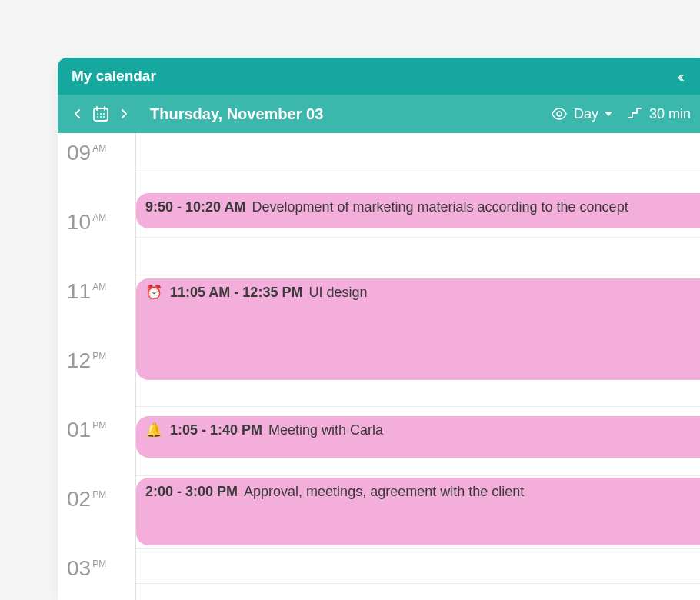 This screenshot has height=600, width=700. What do you see at coordinates (101, 114) in the screenshot?
I see `calendar-picker-button` at bounding box center [101, 114].